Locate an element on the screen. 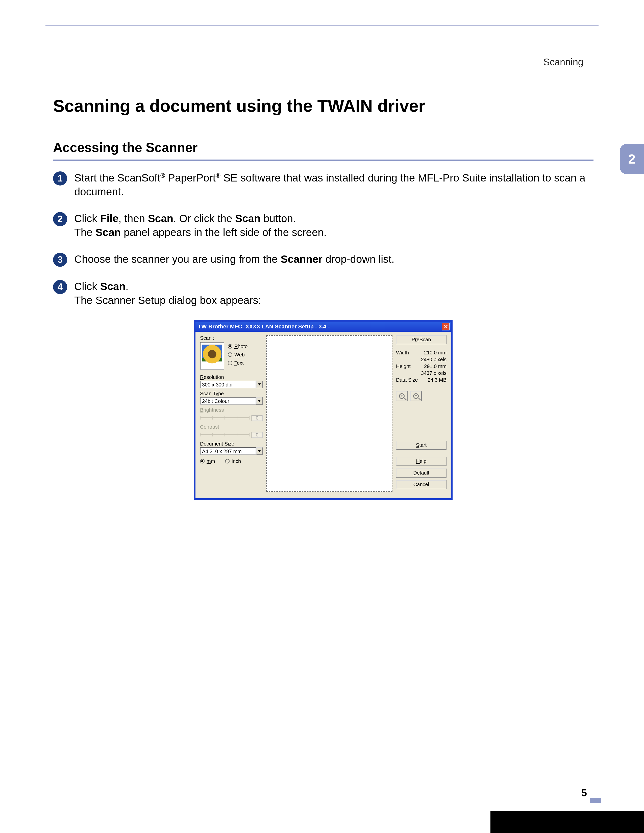 This screenshot has height=833, width=644. zoom-in-icon is located at coordinates (402, 396).